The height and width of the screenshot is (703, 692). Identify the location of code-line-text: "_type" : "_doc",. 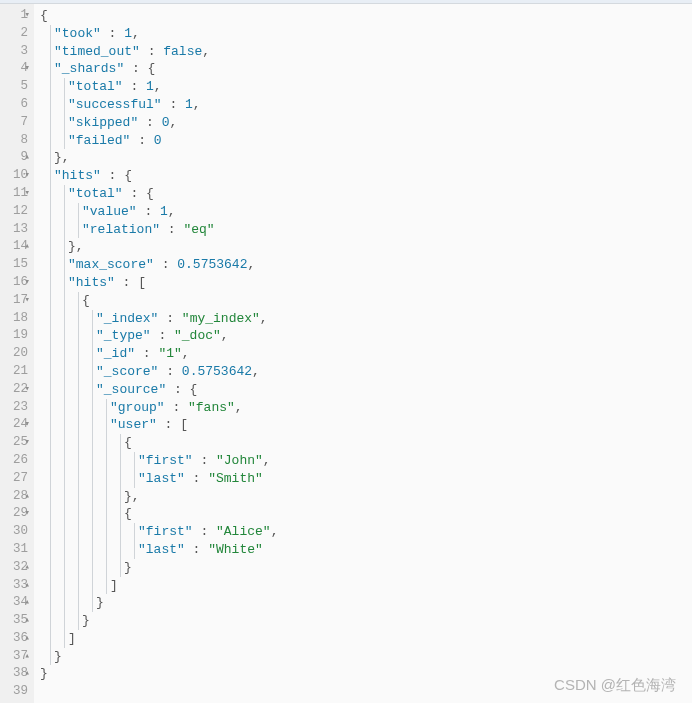
(134, 336).